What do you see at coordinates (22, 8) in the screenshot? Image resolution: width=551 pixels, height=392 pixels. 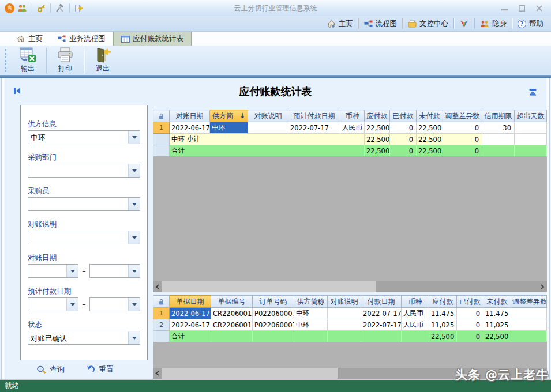 I see `users-icon` at bounding box center [22, 8].